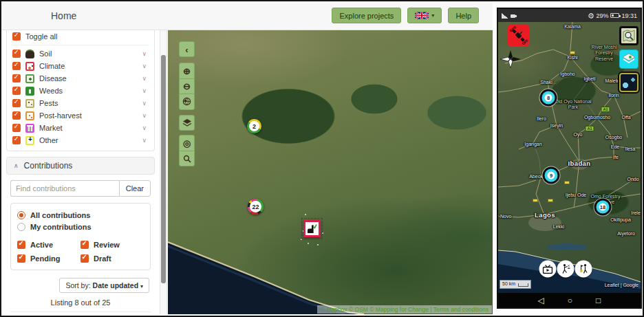 The width and height of the screenshot is (644, 317). Describe the element at coordinates (187, 122) in the screenshot. I see `map-layers-control` at that location.